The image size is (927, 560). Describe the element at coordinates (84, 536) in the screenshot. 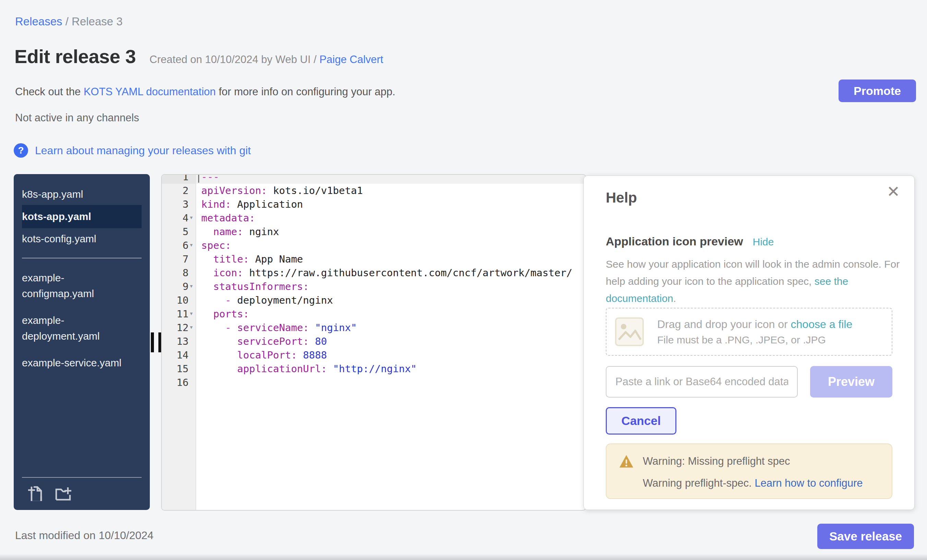

I see `last-modified-label: Last modified on 10/10/2024` at that location.